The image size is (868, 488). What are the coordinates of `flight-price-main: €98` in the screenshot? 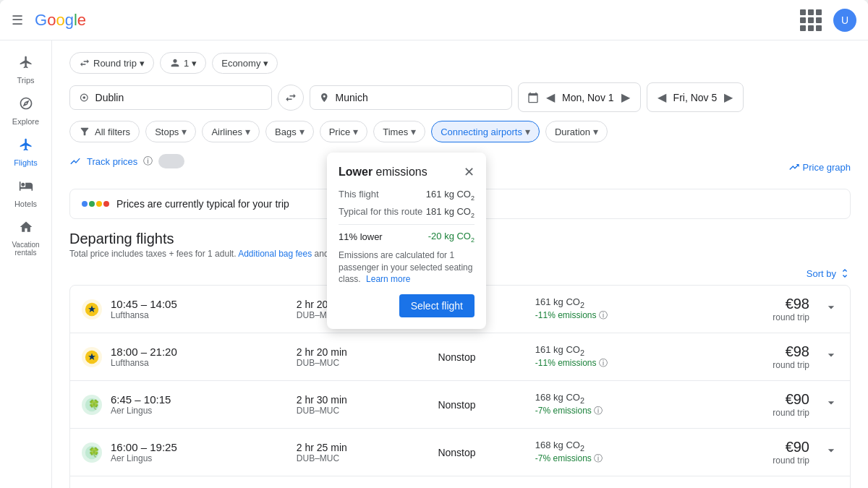 It's located at (765, 304).